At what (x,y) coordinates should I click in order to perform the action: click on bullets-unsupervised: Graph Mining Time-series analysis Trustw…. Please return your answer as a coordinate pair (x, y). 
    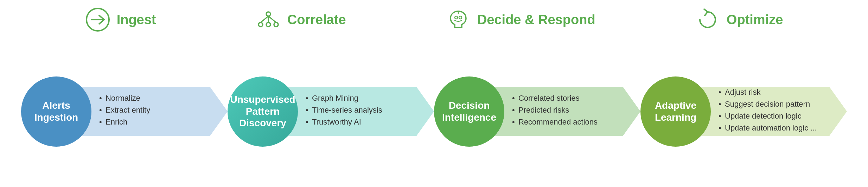
    Looking at the image, I should click on (338, 112).